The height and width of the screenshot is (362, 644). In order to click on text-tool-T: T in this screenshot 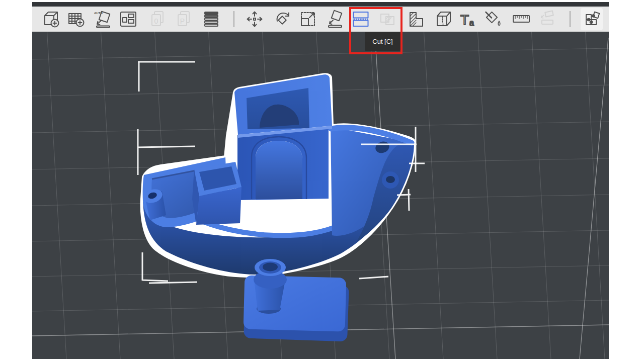, I will do `click(465, 20)`.